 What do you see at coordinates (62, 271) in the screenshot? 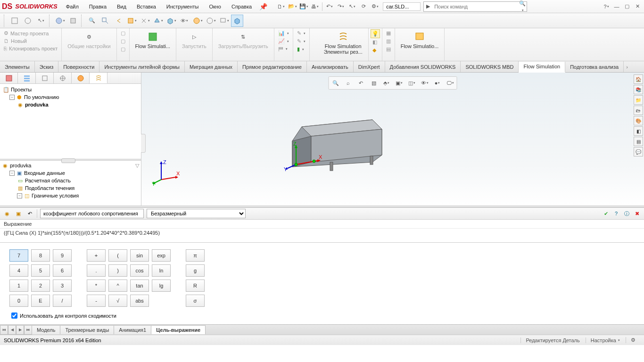
I see `calc-6: 6` at bounding box center [62, 271].